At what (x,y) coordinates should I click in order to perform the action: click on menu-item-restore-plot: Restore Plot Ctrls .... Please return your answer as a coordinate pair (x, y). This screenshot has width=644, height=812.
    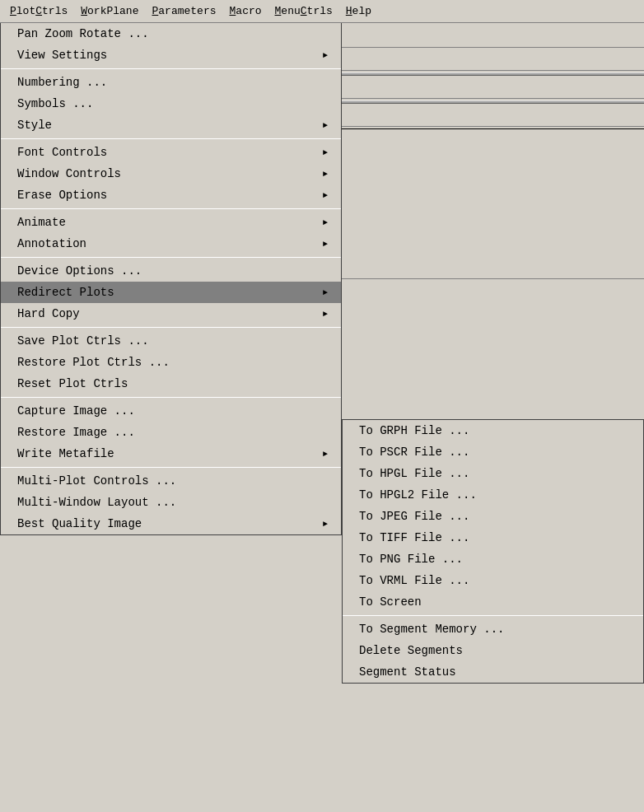
    Looking at the image, I should click on (171, 362).